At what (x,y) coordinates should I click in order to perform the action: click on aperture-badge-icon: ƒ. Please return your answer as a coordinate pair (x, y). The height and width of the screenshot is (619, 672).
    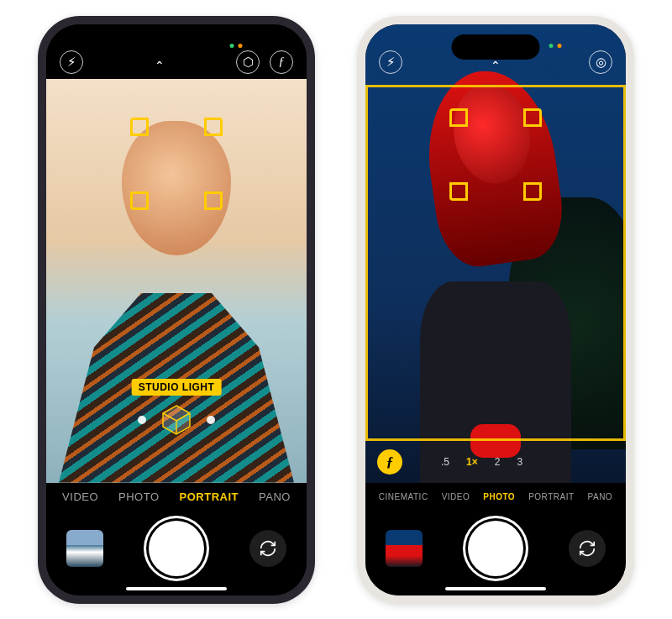
    Looking at the image, I should click on (390, 462).